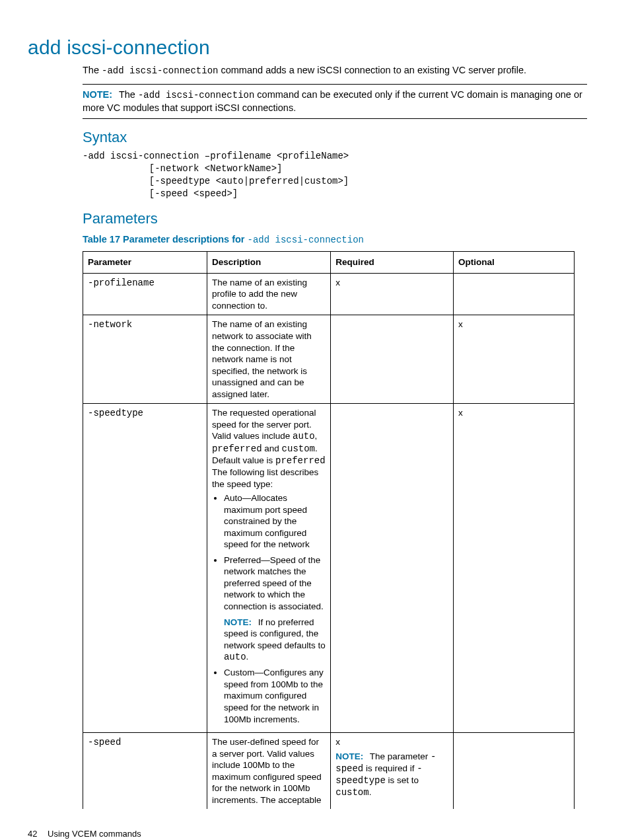 The image size is (630, 840). Describe the element at coordinates (316, 436) in the screenshot. I see `sep1: ,` at that location.